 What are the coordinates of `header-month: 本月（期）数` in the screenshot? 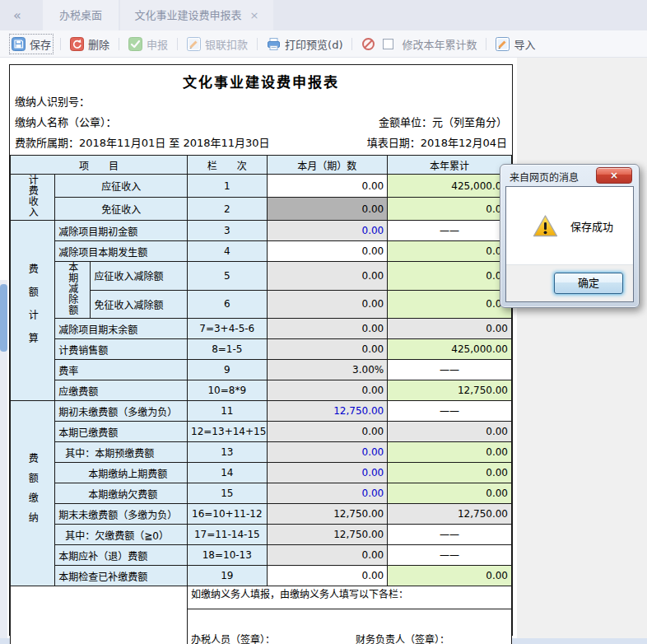 It's located at (328, 165).